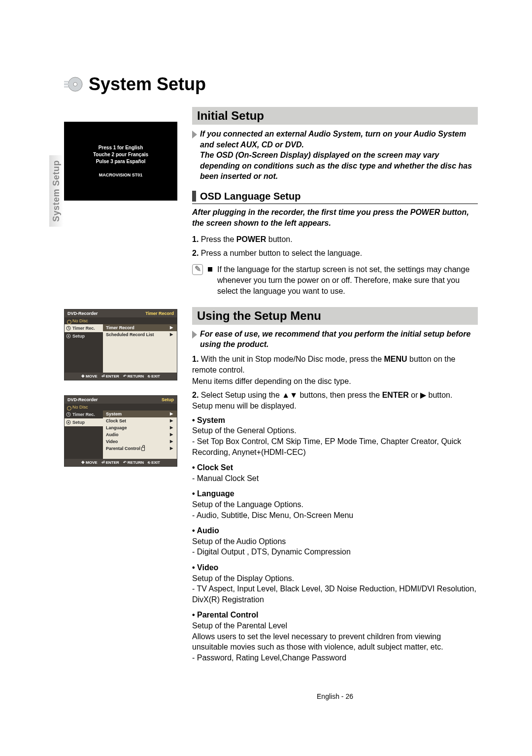 The height and width of the screenshot is (756, 532). Describe the element at coordinates (147, 84) in the screenshot. I see `page-title: System Setup` at that location.